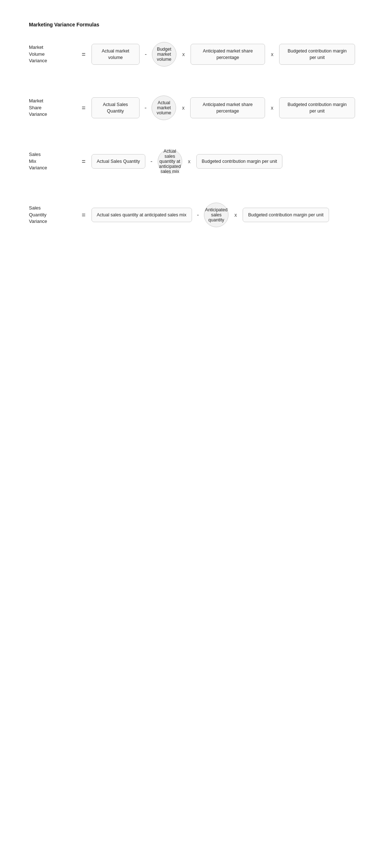  What do you see at coordinates (184, 54) in the screenshot?
I see `times-op-1: x` at bounding box center [184, 54].